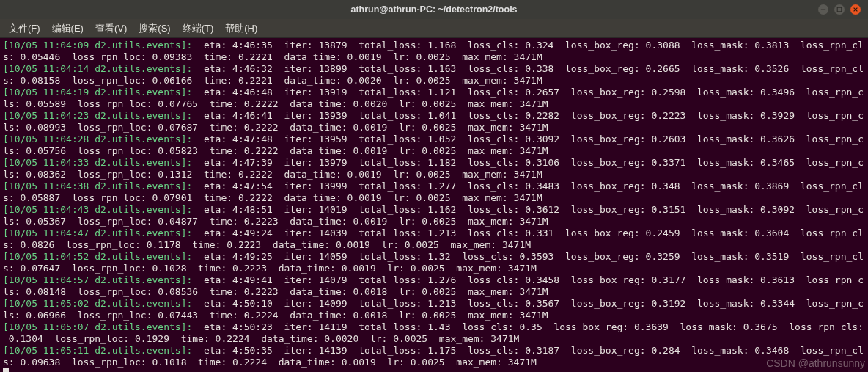  What do you see at coordinates (434, 362) in the screenshot?
I see `log-continuation: s: 0.09638 loss_rpn_loc: 0.1018 time: 0.…` at bounding box center [434, 362].